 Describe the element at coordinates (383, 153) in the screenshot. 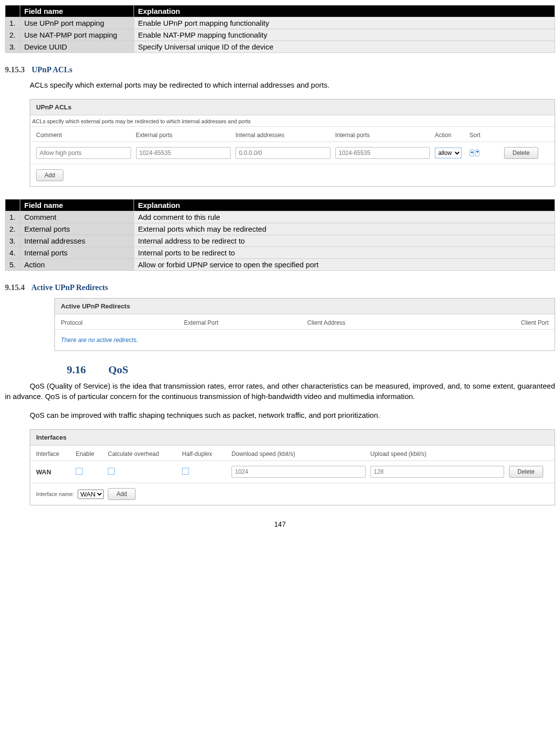

I see `intports-input` at that location.